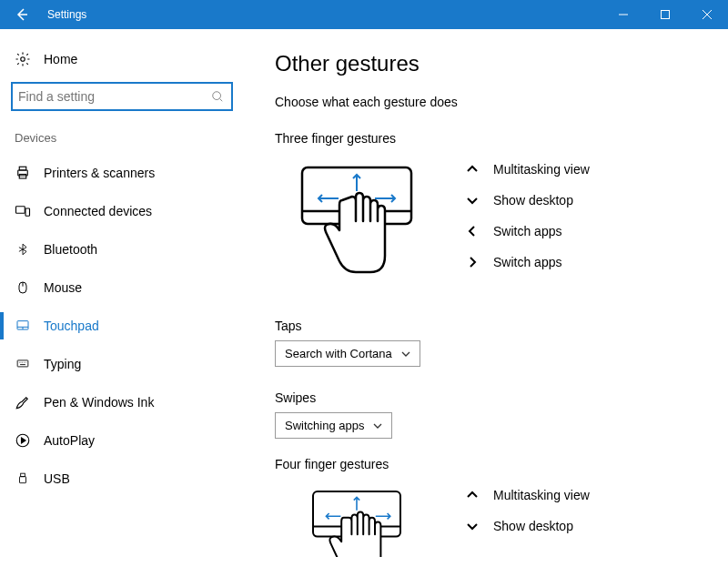 This screenshot has height=577, width=728. What do you see at coordinates (98, 402) in the screenshot?
I see `sidebar-item-label: Pen & Windows Ink` at bounding box center [98, 402].